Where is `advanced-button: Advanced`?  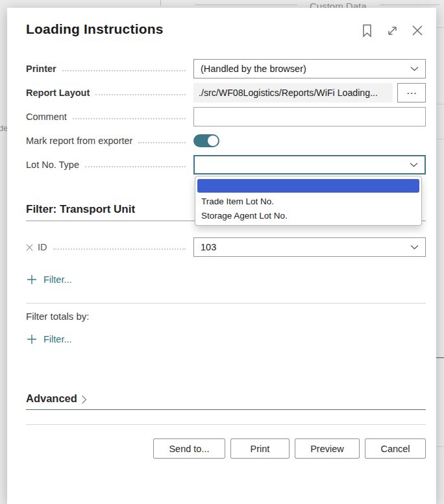 advanced-button: Advanced is located at coordinates (226, 401).